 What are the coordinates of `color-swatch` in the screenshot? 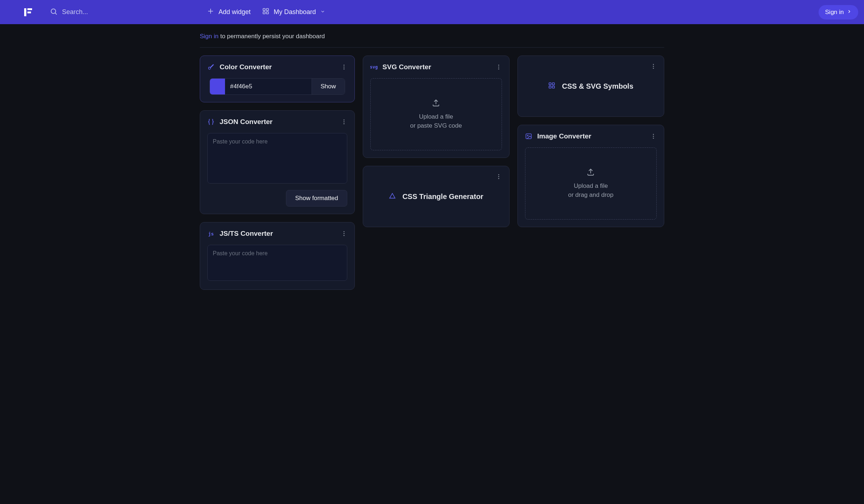 It's located at (217, 87).